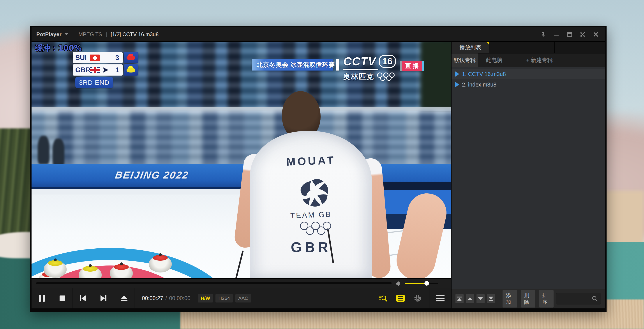  I want to click on close-icon, so click(596, 34).